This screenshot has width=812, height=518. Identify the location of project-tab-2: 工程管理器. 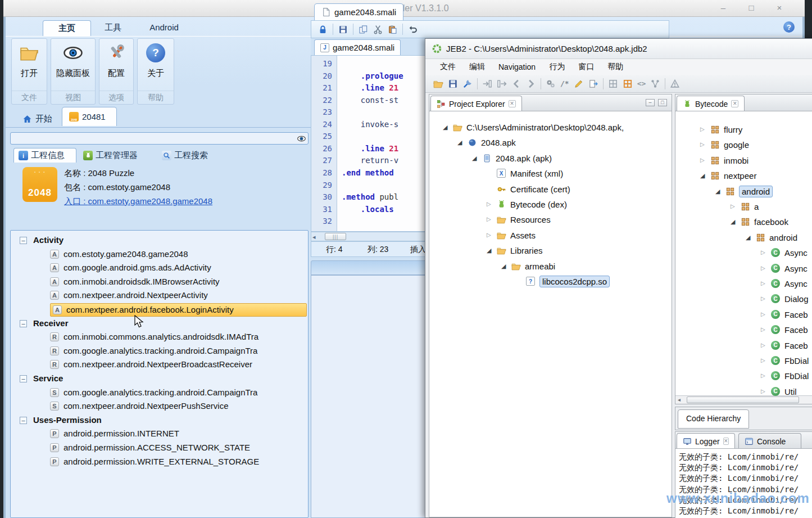
(117, 155).